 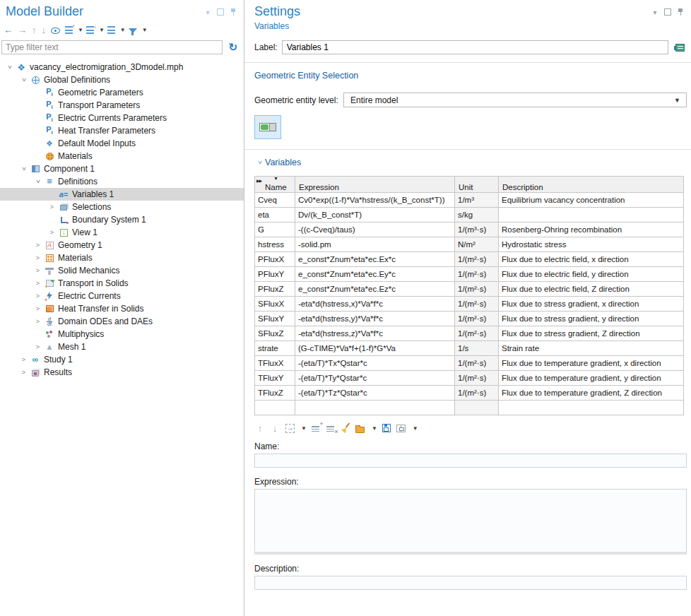 I want to click on save-to-file-button, so click(x=386, y=428).